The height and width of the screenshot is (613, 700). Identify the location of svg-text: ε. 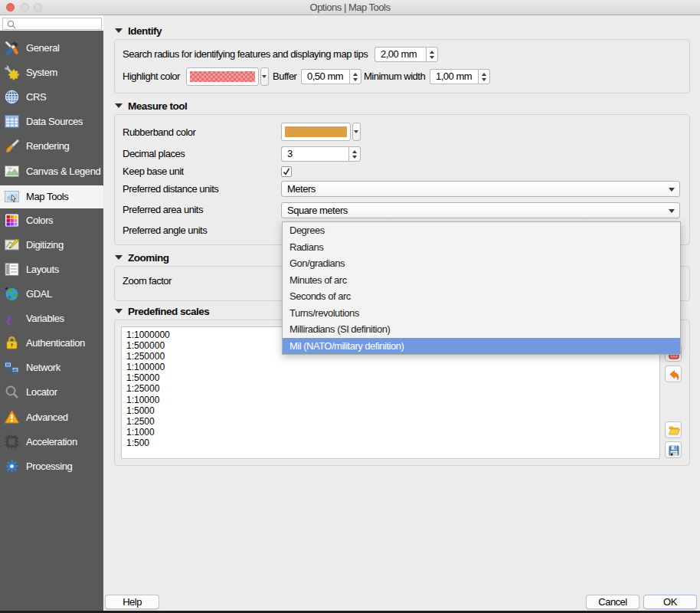
(10, 319).